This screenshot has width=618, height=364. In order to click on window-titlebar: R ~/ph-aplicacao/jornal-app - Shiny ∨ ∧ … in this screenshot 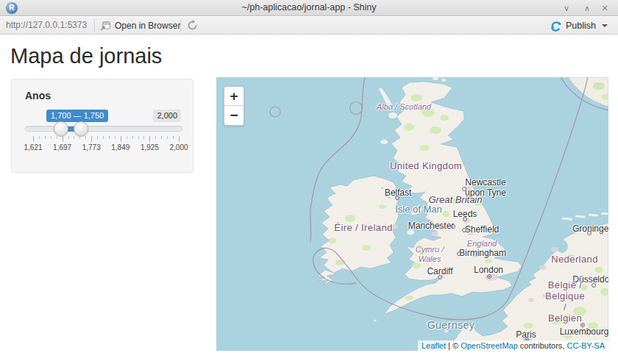, I will do `click(309, 8)`.